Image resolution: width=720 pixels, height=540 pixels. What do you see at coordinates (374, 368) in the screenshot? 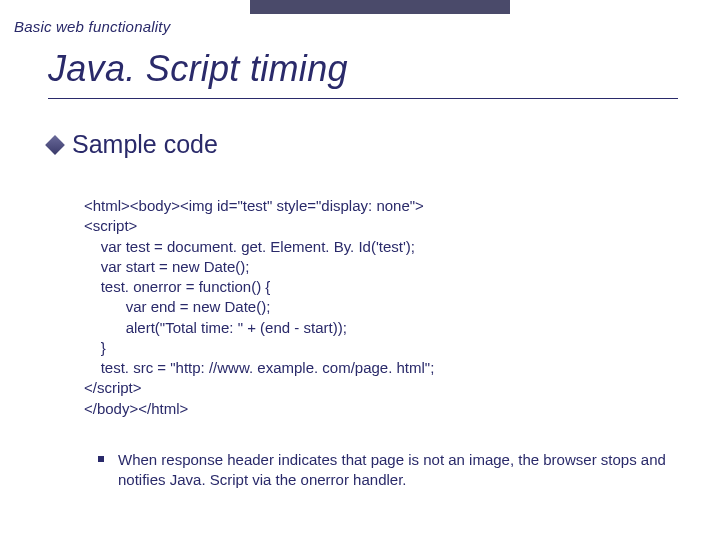
I see `code-line: test. src = "http: //www. example. com/p…` at bounding box center [374, 368].